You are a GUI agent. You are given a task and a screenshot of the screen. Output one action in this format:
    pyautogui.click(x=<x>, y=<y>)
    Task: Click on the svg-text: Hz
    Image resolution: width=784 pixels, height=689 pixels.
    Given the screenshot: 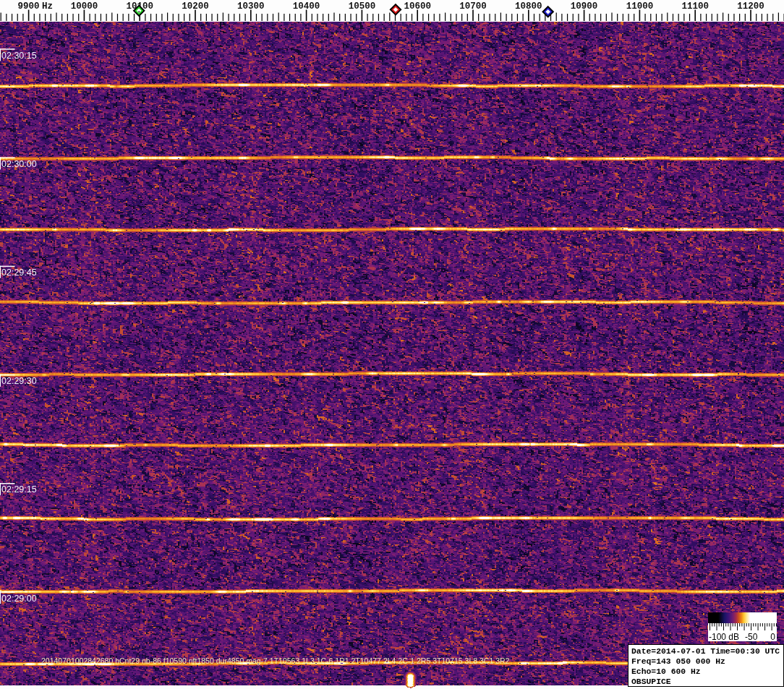 What is the action you would take?
    pyautogui.click(x=48, y=7)
    